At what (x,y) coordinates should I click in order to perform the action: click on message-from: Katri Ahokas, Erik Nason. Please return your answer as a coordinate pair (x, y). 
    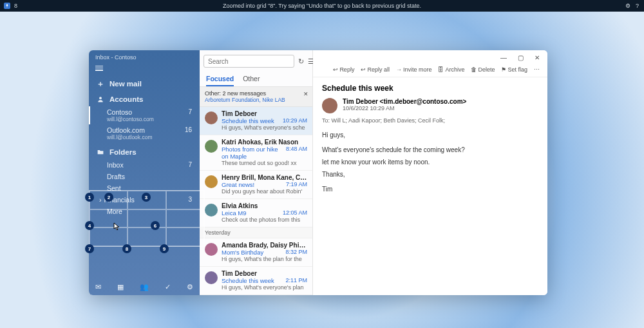
    Looking at the image, I should click on (264, 142).